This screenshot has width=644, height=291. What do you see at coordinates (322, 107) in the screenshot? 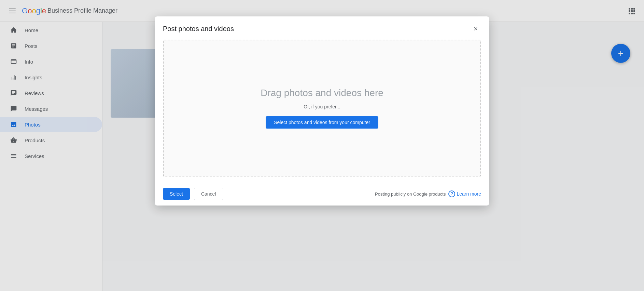
I see `drop-zone-subtitle: Or, if you prefer...` at bounding box center [322, 107].